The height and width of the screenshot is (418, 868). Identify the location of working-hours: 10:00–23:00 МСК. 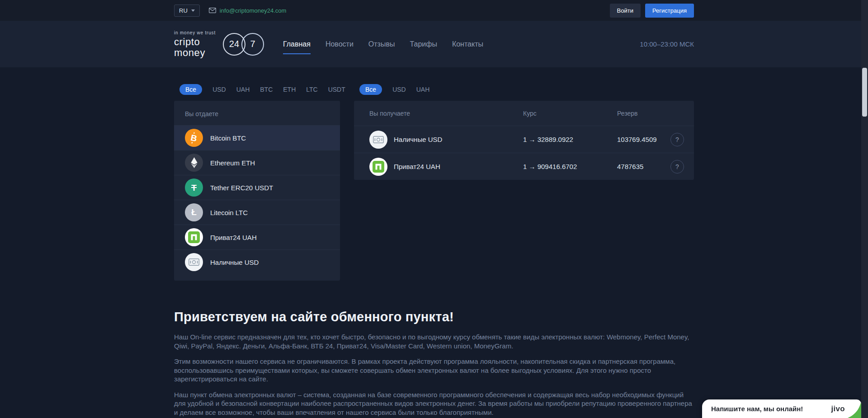
(667, 44).